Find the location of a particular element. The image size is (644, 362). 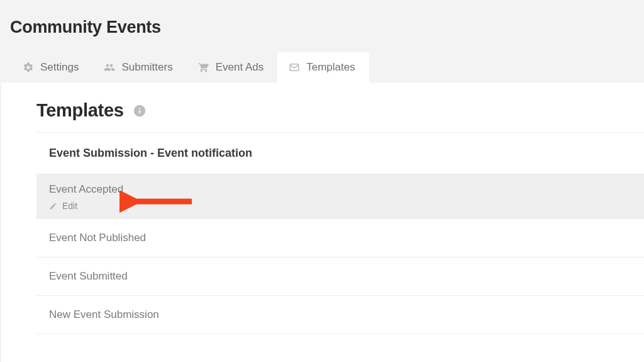

tab-bar: Settings Submitters Event Ads Templates is located at coordinates (322, 67).